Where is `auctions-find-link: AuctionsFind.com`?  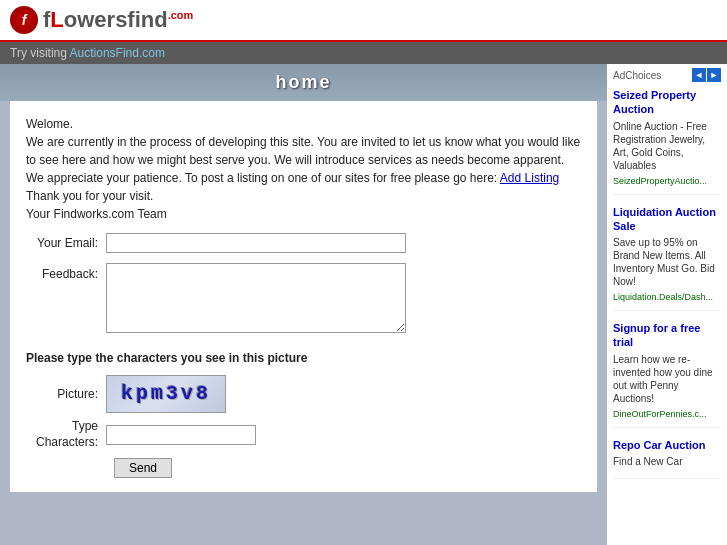
auctions-find-link: AuctionsFind.com is located at coordinates (118, 53).